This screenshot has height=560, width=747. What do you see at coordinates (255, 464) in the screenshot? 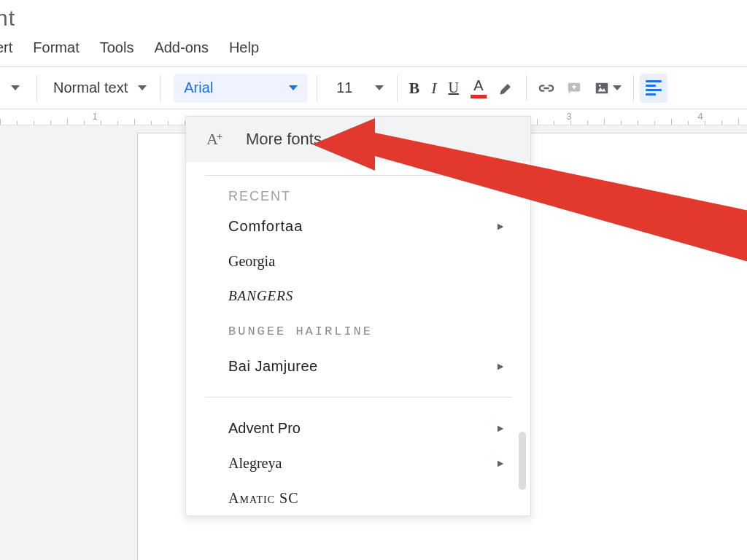
I see `font-item-label: Alegreya` at bounding box center [255, 464].